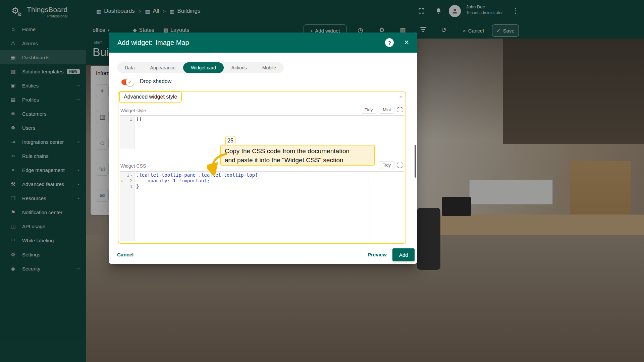  What do you see at coordinates (400, 97) in the screenshot?
I see `collapse-chevron-icon: ›` at bounding box center [400, 97].